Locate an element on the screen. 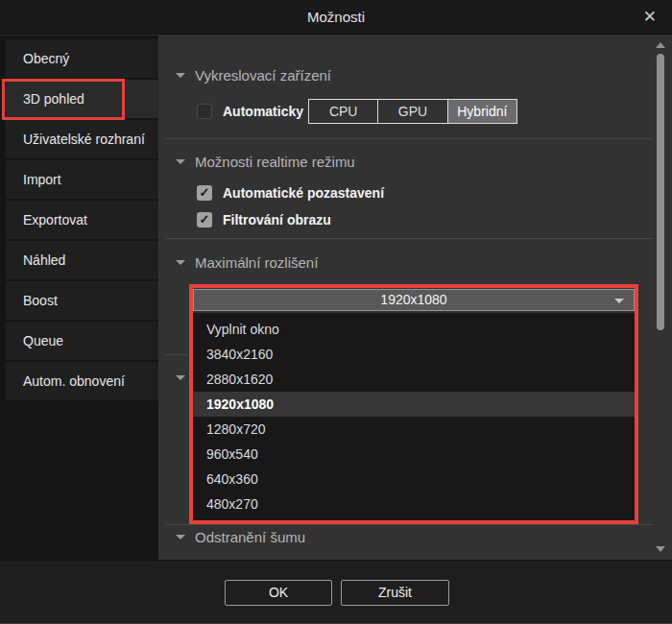  dropdown-option-1920x1080: 1920x1080 is located at coordinates (414, 404).